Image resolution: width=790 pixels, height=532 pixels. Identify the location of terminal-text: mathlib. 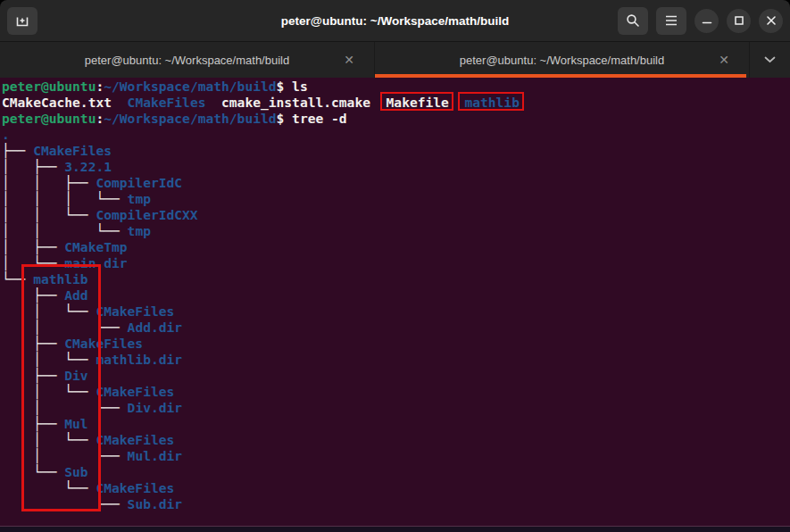
(61, 278).